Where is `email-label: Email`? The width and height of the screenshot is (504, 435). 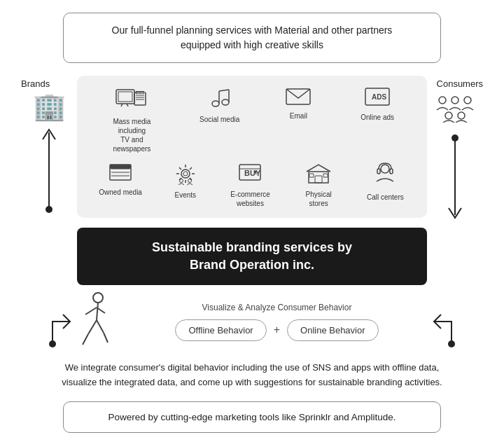 email-label: Email is located at coordinates (298, 116).